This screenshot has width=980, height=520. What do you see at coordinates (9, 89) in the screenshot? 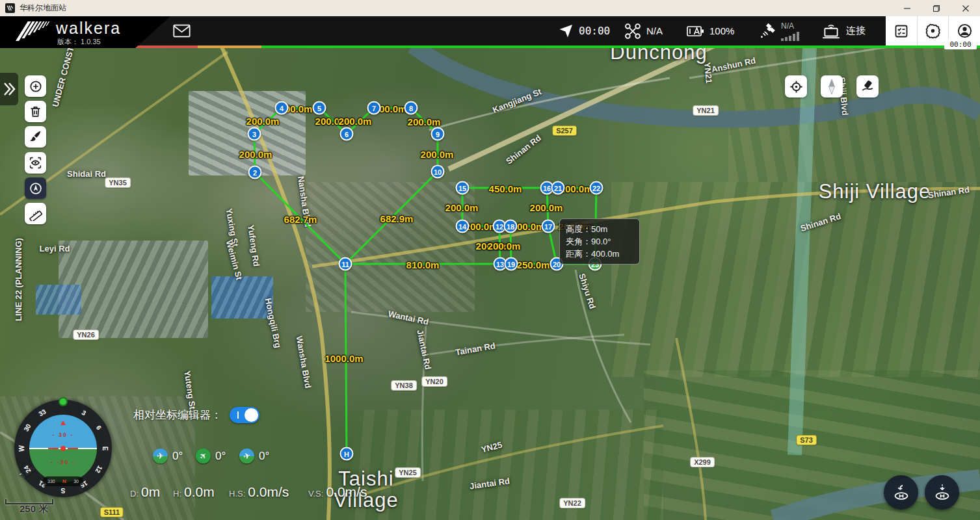
I see `chevrons-right-icon` at bounding box center [9, 89].